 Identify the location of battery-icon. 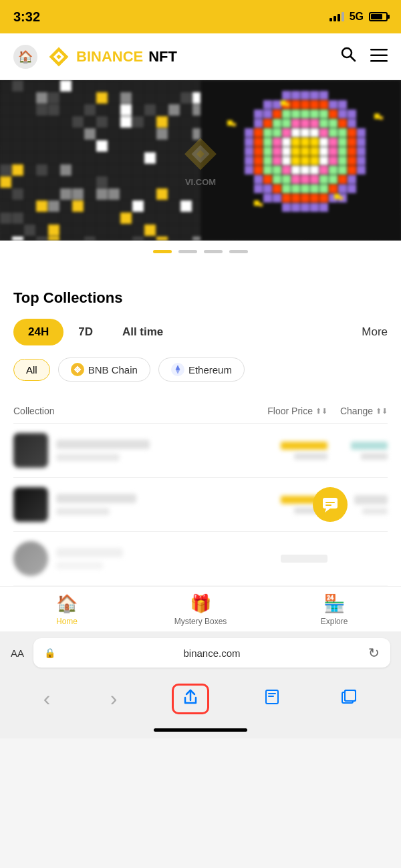
(378, 17).